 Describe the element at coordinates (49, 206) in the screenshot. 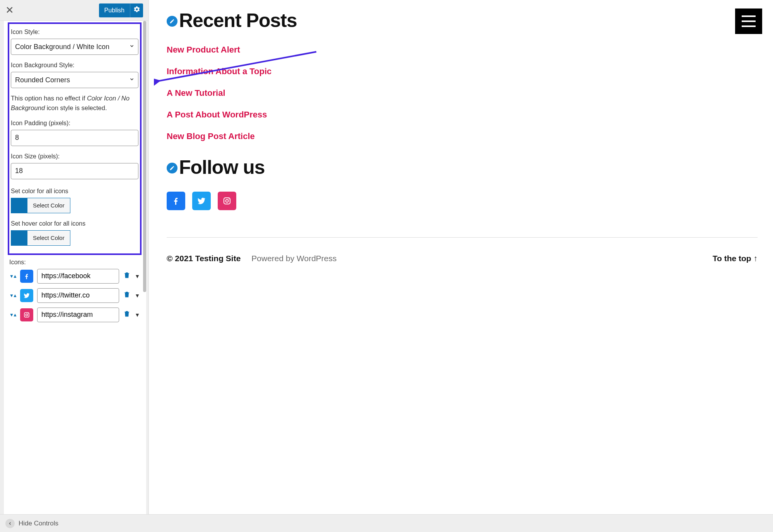

I see `select-color-button: Select Color` at that location.